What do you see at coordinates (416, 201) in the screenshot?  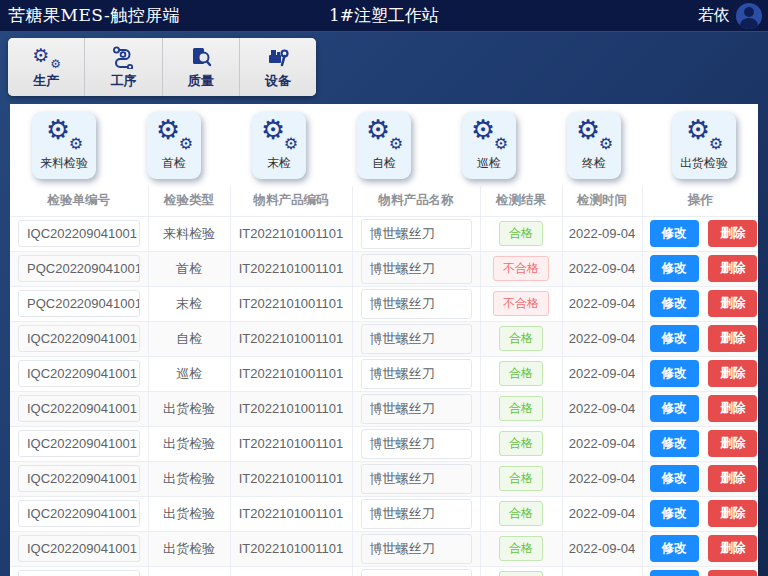 I see `col-header-material-name: 物料产品名称` at bounding box center [416, 201].